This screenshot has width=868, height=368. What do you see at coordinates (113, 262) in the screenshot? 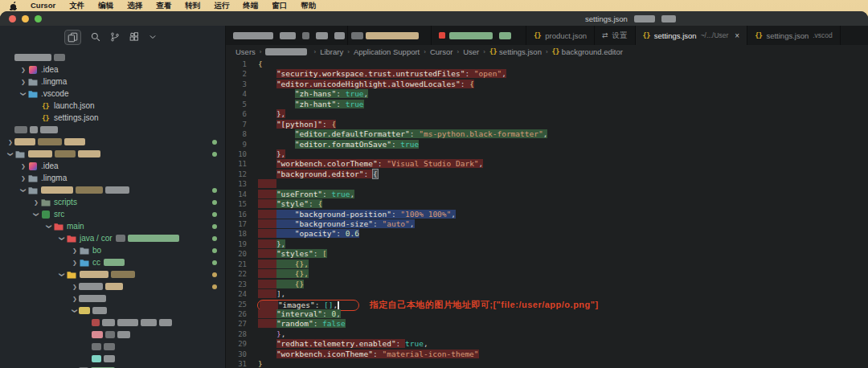
I see `tree-item-cc: ❯cc` at bounding box center [113, 262].